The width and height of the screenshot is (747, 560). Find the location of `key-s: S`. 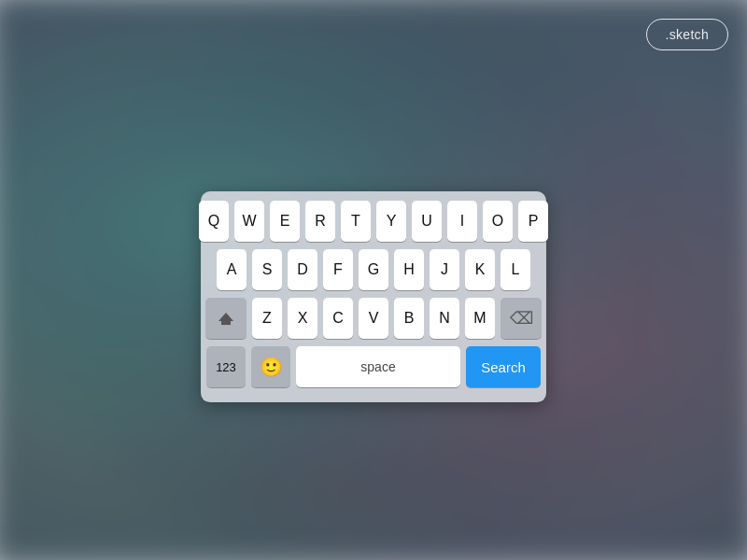

key-s: S is located at coordinates (267, 270).